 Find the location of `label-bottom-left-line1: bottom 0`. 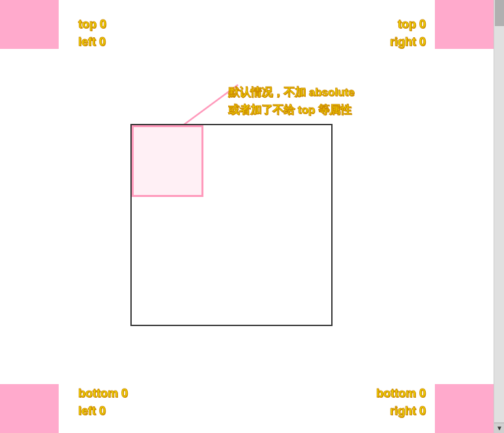

label-bottom-left-line1: bottom 0 is located at coordinates (103, 393).